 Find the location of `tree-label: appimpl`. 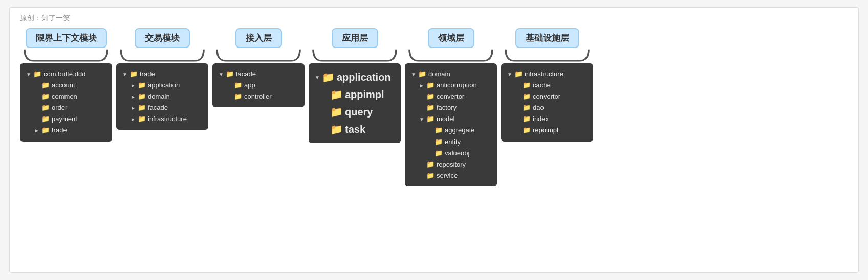

tree-label: appimpl is located at coordinates (364, 95).